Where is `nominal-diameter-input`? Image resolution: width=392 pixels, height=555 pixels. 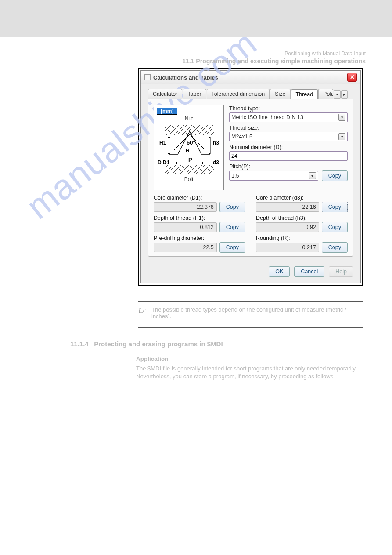
nominal-diameter-input is located at coordinates (288, 156).